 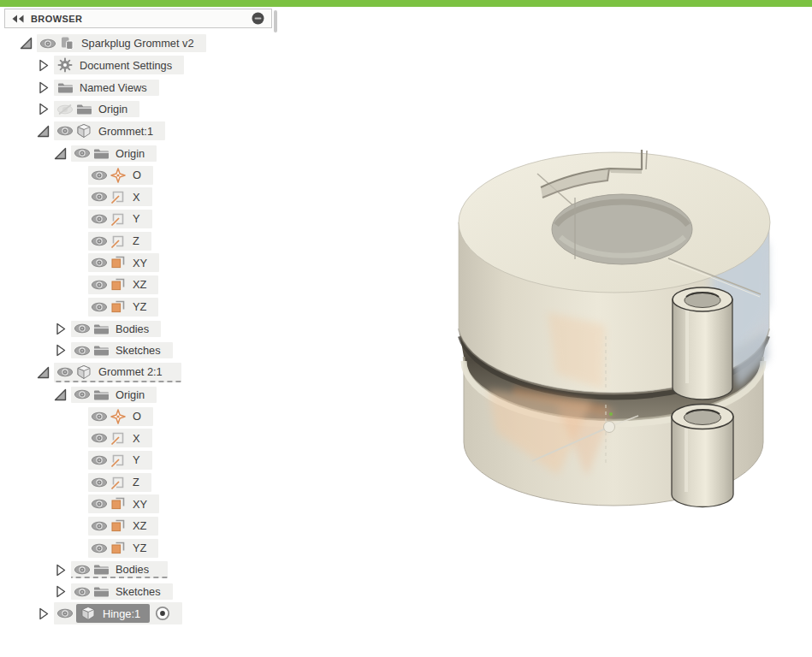 What do you see at coordinates (123, 285) in the screenshot?
I see `row-highlight: XZ` at bounding box center [123, 285].